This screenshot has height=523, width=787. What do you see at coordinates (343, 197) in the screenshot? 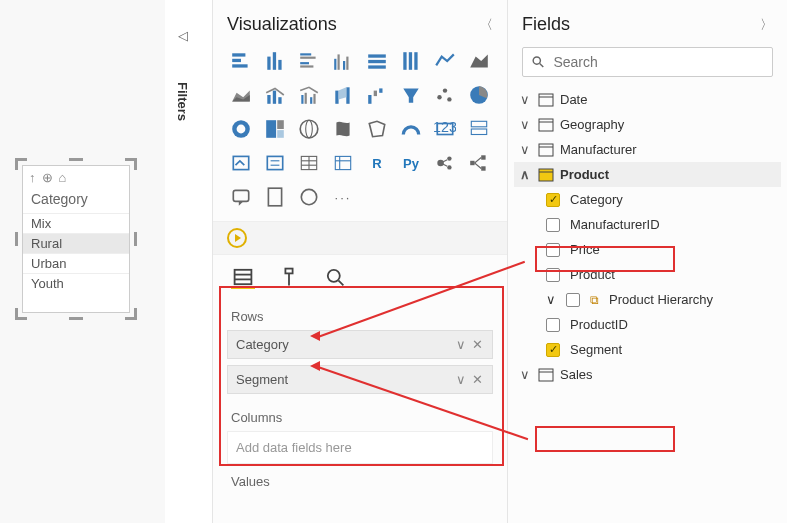
I see `more-visuals-icon: ···` at bounding box center [343, 197].